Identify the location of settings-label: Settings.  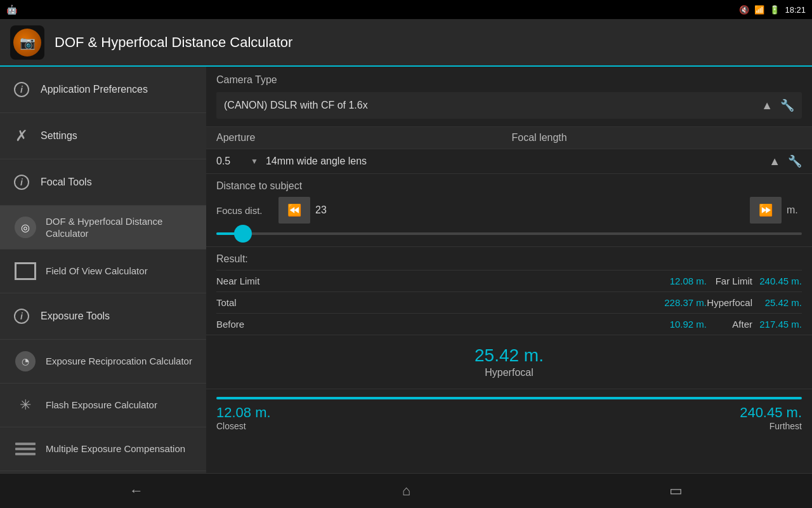
(59, 136).